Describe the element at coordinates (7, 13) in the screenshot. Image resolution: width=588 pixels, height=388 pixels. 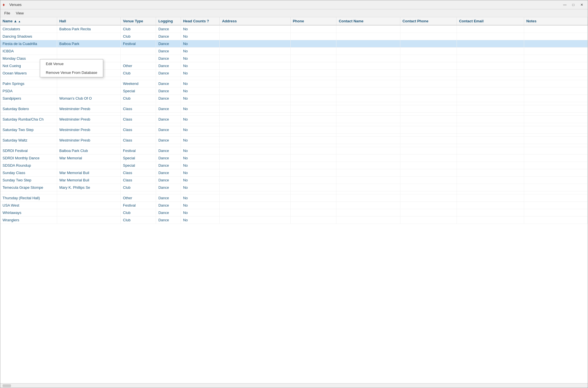
I see `menu-file: File` at that location.